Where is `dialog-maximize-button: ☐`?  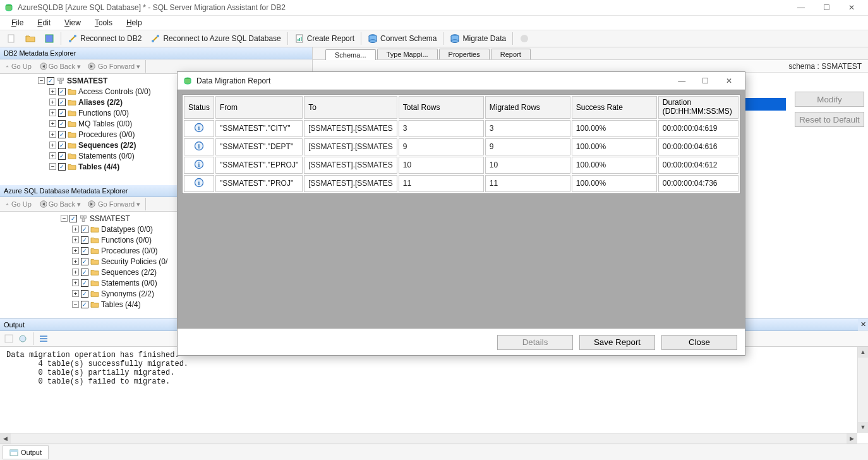 dialog-maximize-button: ☐ is located at coordinates (706, 81).